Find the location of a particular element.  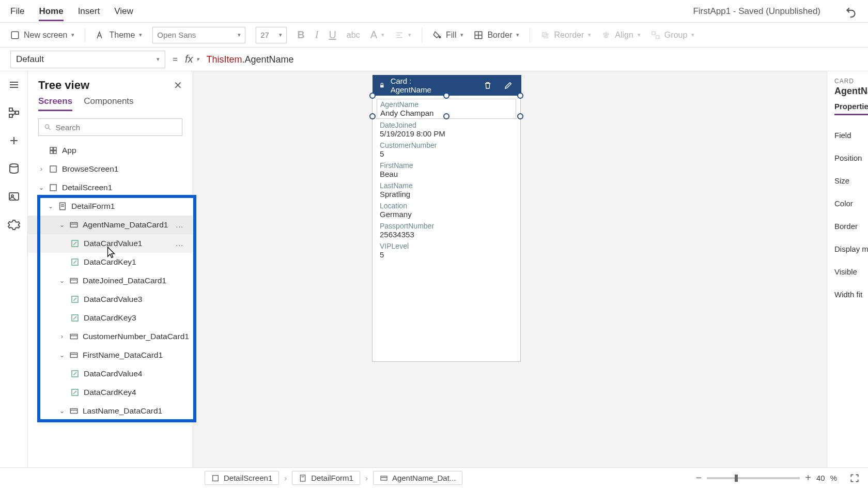

hamburger-icon is located at coordinates (14, 85).